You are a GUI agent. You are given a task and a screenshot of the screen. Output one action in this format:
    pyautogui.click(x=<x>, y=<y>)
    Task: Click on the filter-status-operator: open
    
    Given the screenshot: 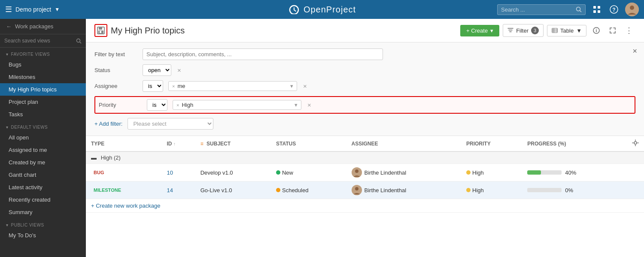 What is the action you would take?
    pyautogui.click(x=157, y=70)
    